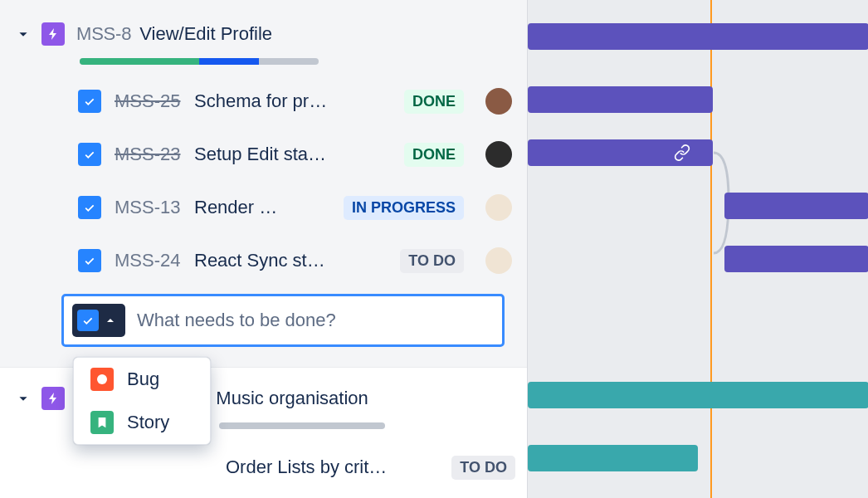 The image size is (868, 498). I want to click on epic-title: p Music organisation, so click(285, 398).